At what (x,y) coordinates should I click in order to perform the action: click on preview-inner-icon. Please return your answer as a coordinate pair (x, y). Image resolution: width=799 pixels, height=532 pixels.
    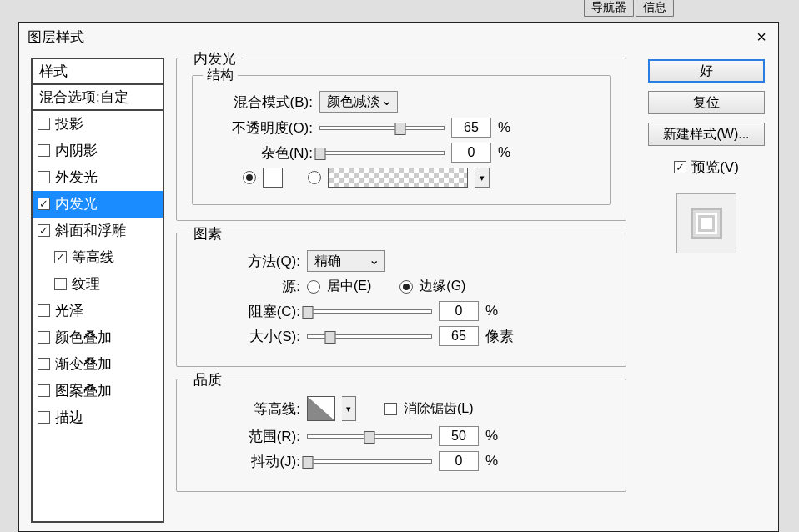
    Looking at the image, I should click on (706, 223).